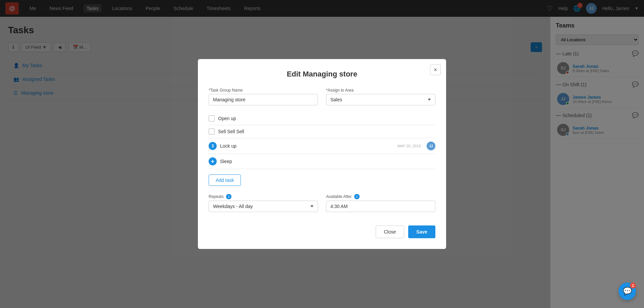 The height and width of the screenshot is (308, 644). Describe the element at coordinates (322, 162) in the screenshot. I see `task-item-sleep: + Sleep` at that location.